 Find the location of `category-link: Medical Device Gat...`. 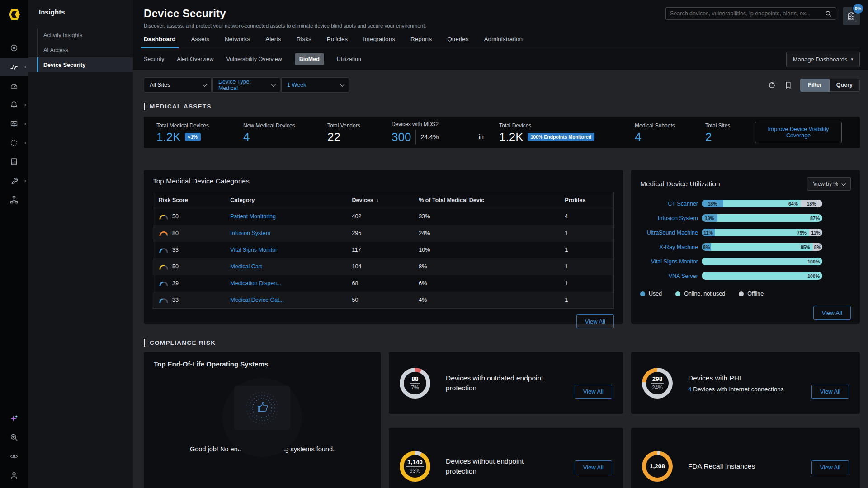

category-link: Medical Device Gat... is located at coordinates (286, 300).